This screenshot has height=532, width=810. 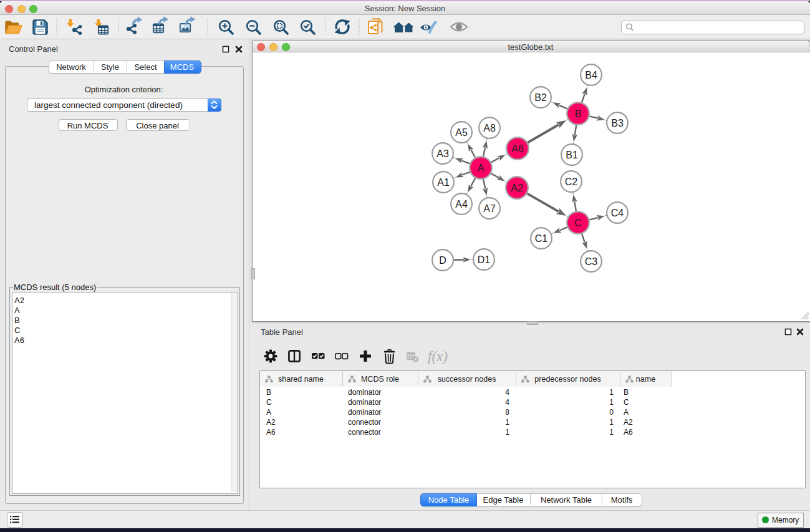 I want to click on svg-text: A2, so click(x=517, y=188).